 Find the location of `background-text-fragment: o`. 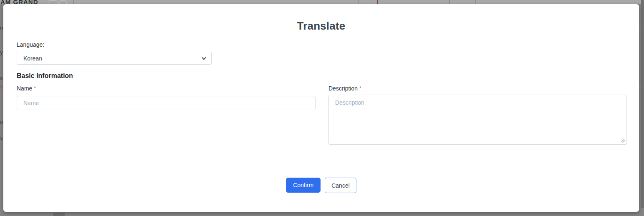

background-text-fragment: o is located at coordinates (2, 122).